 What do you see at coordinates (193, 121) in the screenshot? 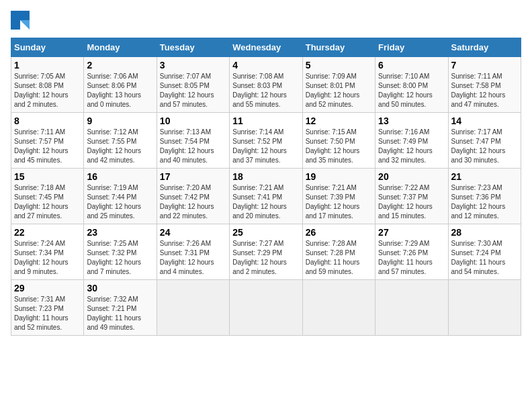
I see `day-number: 10` at bounding box center [193, 121].